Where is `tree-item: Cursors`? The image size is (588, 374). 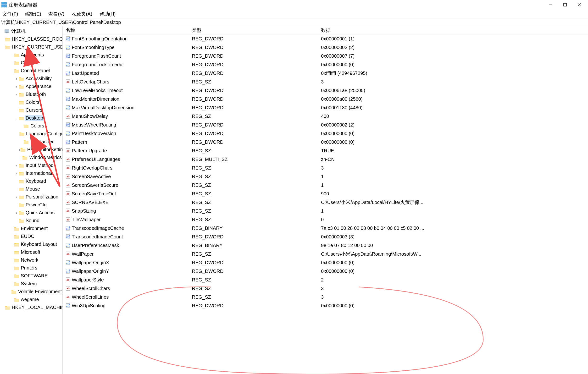 tree-item: Cursors is located at coordinates (31, 110).